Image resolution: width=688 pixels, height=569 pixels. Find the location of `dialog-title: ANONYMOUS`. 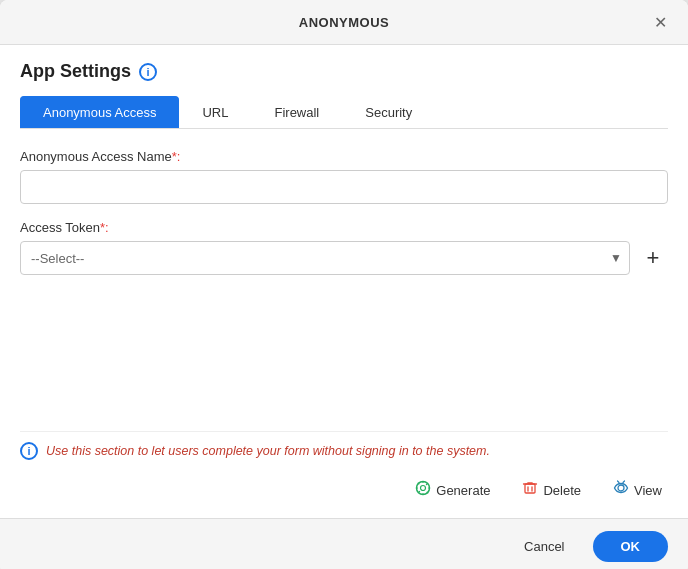

dialog-title: ANONYMOUS is located at coordinates (344, 22).